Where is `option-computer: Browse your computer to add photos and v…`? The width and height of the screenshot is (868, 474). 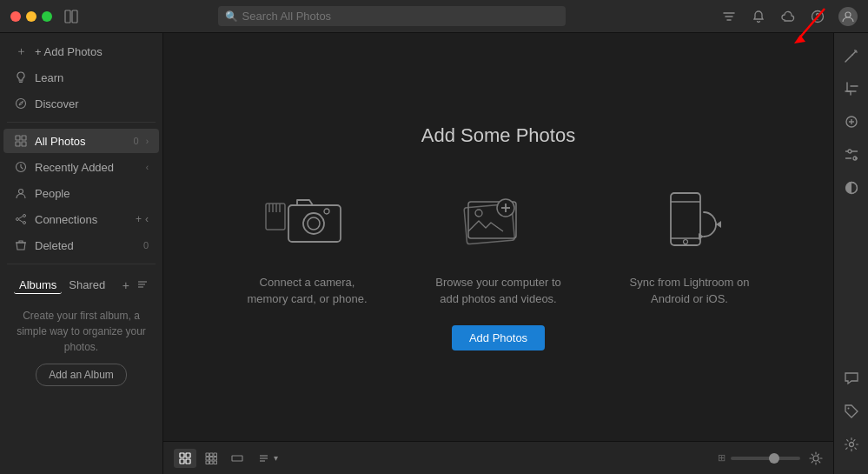 option-computer: Browse your computer to add photos and v… is located at coordinates (499, 266).